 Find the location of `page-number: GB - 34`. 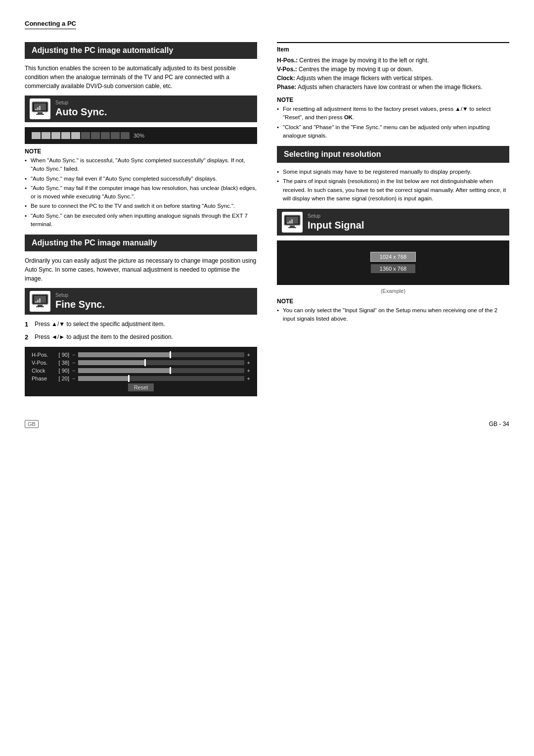

page-number: GB - 34 is located at coordinates (499, 424).